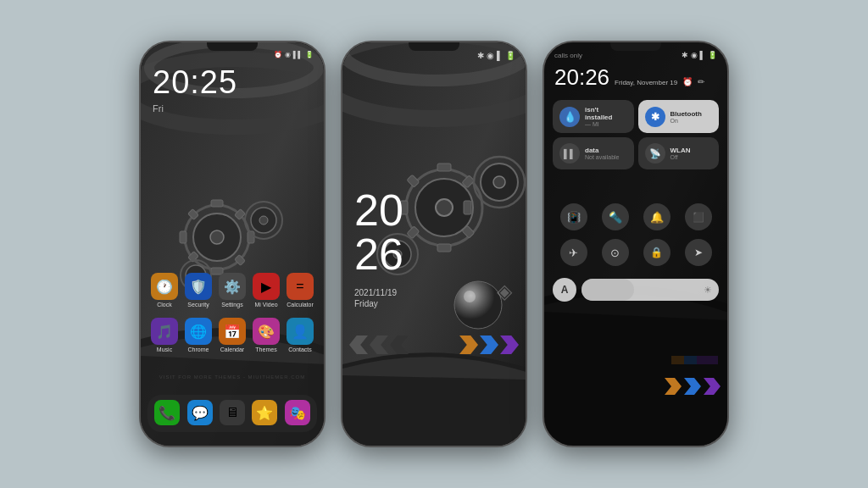 The image size is (868, 488). I want to click on app-calendar: 📅 Calendar, so click(232, 336).